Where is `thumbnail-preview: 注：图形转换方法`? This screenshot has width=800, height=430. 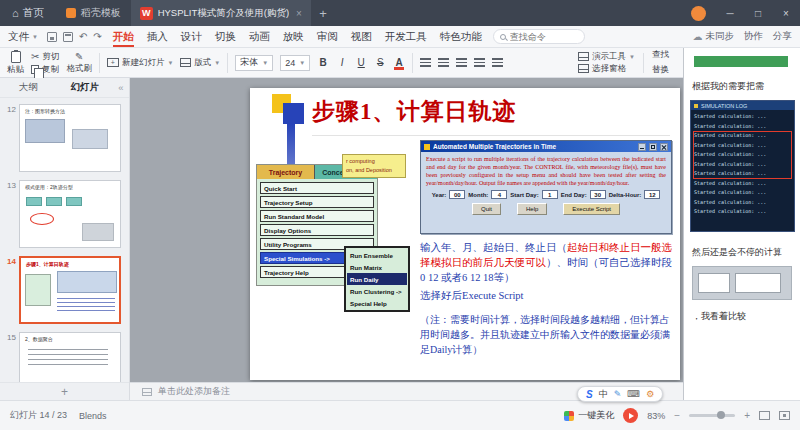
thumbnail-preview: 注：图形转换方法 is located at coordinates (70, 138).